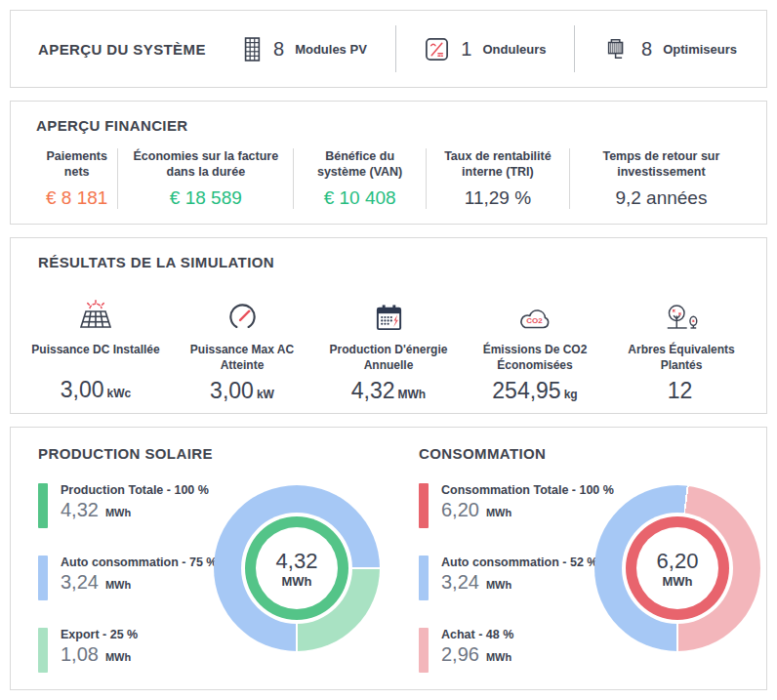 This screenshot has width=777, height=700. I want to click on consumption-legend: Consommation Totale - 100 % 6,20MWh Auto…, so click(507, 578).